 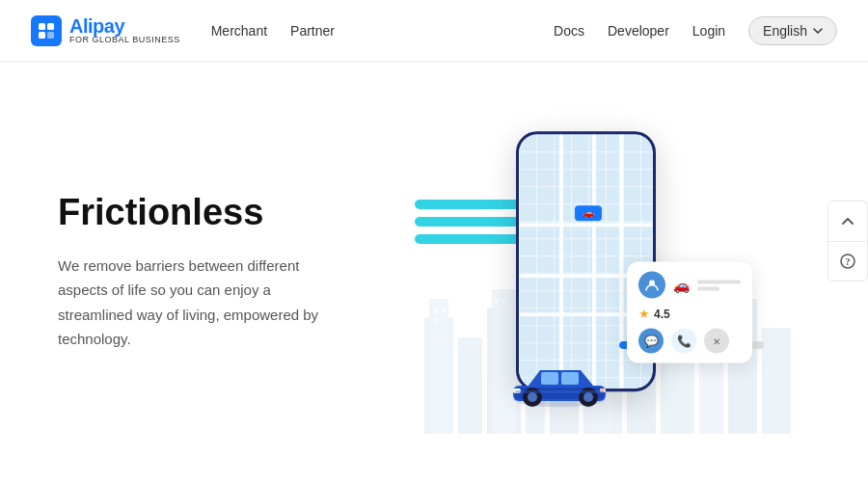 What do you see at coordinates (793, 31) in the screenshot?
I see `language-selector: English` at bounding box center [793, 31].